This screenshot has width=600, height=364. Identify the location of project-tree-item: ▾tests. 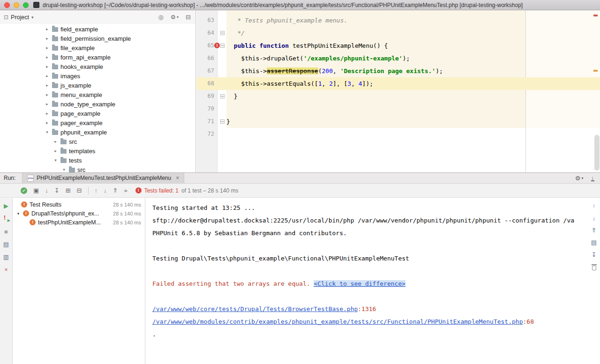
(98, 160).